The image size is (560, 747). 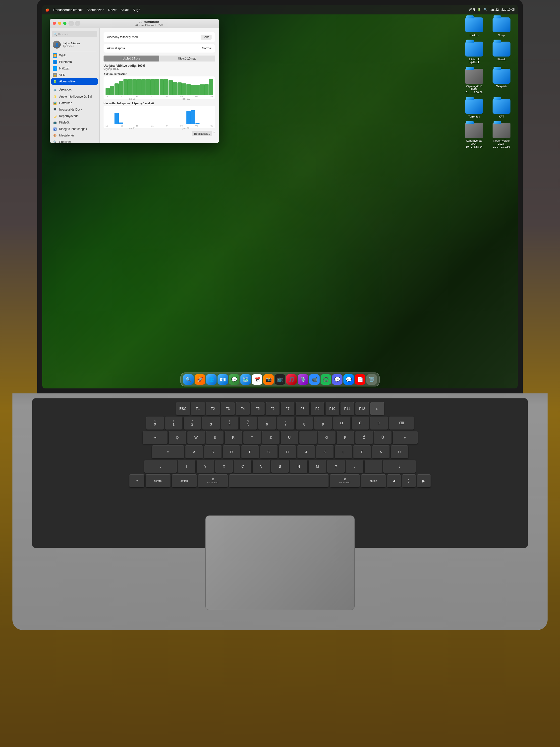 I want to click on key-shift-right: ⇧, so click(x=399, y=466).